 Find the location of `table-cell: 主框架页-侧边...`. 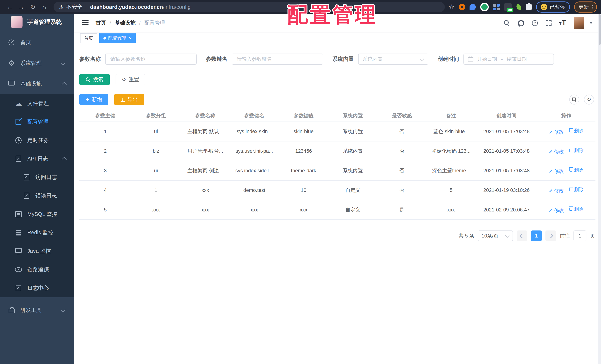

table-cell: 主框架页-侧边... is located at coordinates (205, 171).